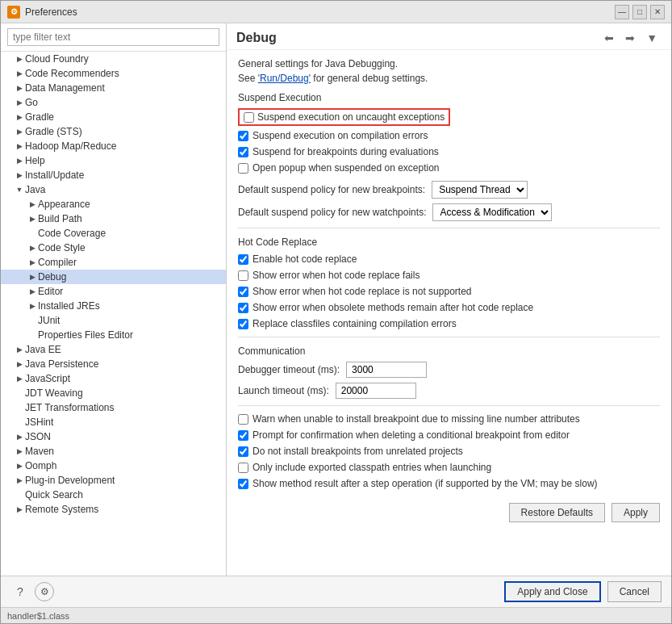 The width and height of the screenshot is (672, 624). I want to click on tree-item-debug: ▶ Debug, so click(113, 277).